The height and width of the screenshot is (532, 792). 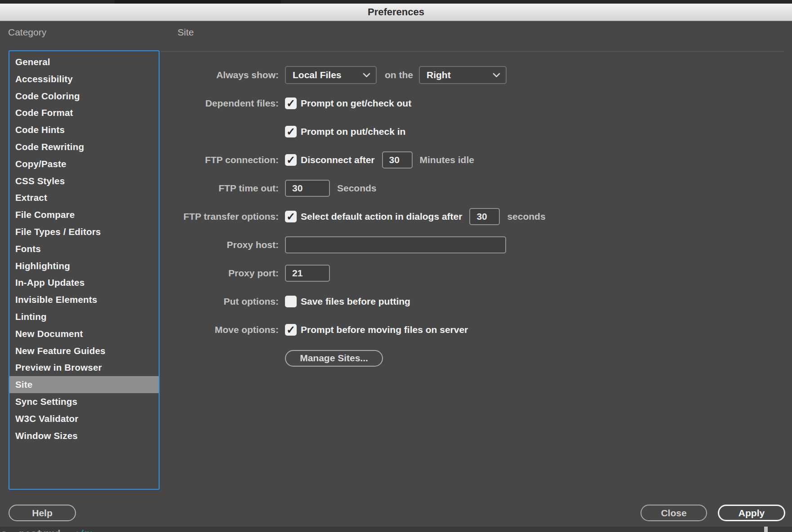 What do you see at coordinates (324, 75) in the screenshot?
I see `always-show-files-value: Local Files` at bounding box center [324, 75].